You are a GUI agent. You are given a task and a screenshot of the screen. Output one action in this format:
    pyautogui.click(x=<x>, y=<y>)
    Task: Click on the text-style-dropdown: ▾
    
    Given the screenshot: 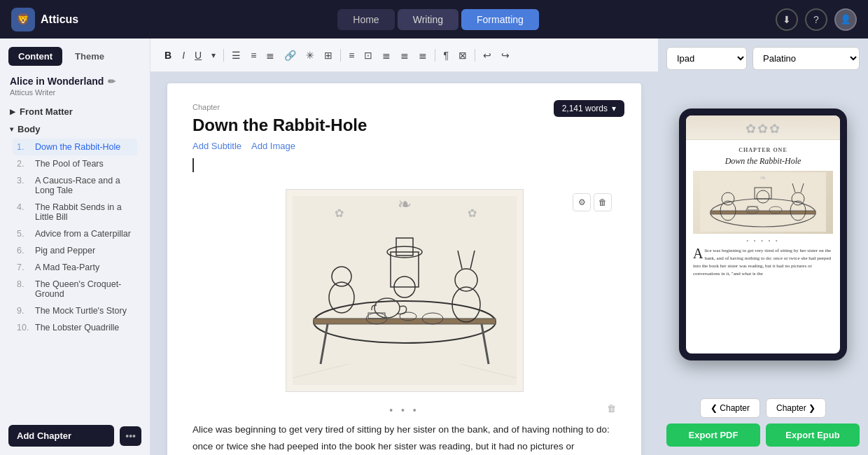 What is the action you would take?
    pyautogui.click(x=214, y=55)
    